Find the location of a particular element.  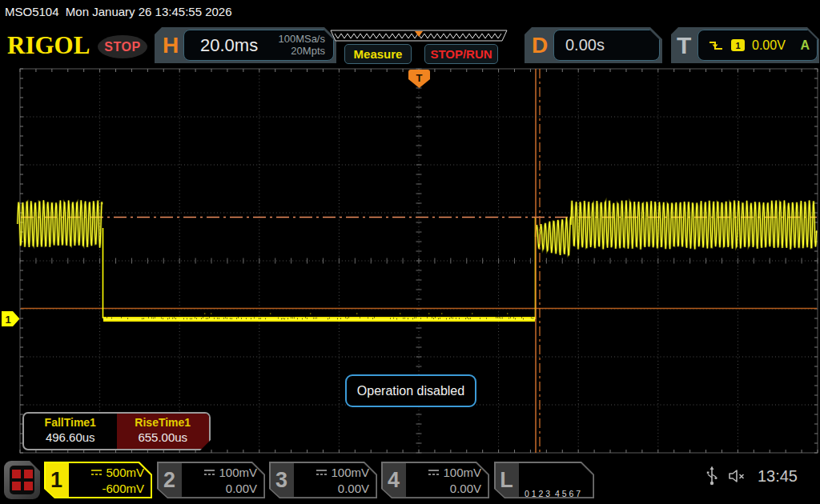

measure-button-label: Measure is located at coordinates (378, 54).